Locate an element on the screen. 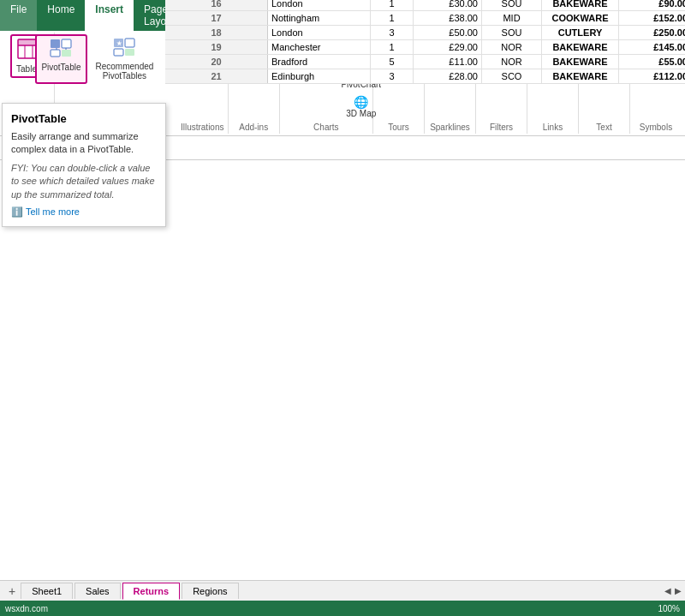  symbols-group-label: Symbols is located at coordinates (656, 127).